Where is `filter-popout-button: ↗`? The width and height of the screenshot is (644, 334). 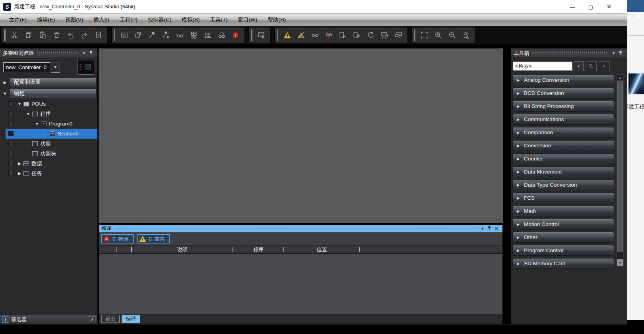
filter-popout-button: ↗ is located at coordinates (91, 320).